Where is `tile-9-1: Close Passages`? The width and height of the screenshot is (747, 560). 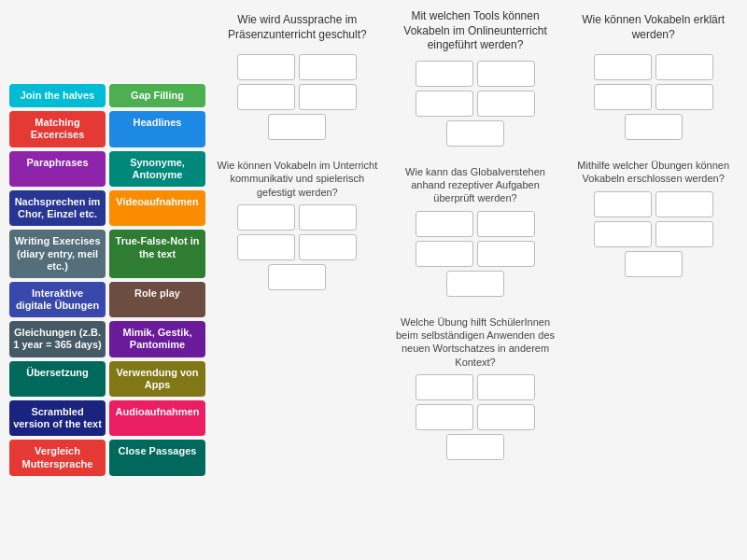
tile-9-1: Close Passages is located at coordinates (157, 457).